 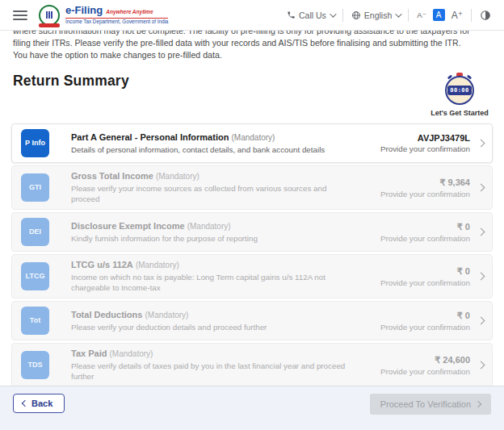 What do you see at coordinates (376, 15) in the screenshot?
I see `language-menu: English` at bounding box center [376, 15].